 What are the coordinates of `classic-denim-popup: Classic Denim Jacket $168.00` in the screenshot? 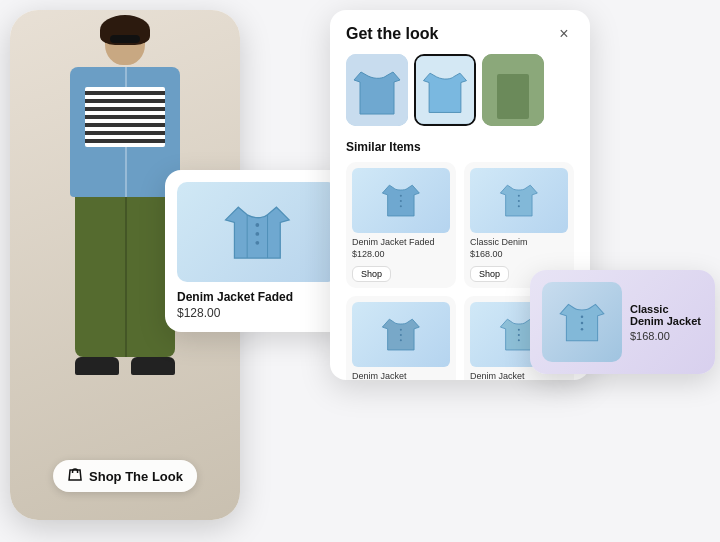 It's located at (622, 322).